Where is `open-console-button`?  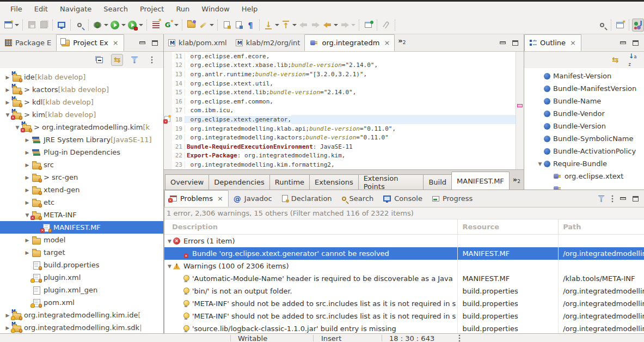 open-console-button is located at coordinates (62, 25).